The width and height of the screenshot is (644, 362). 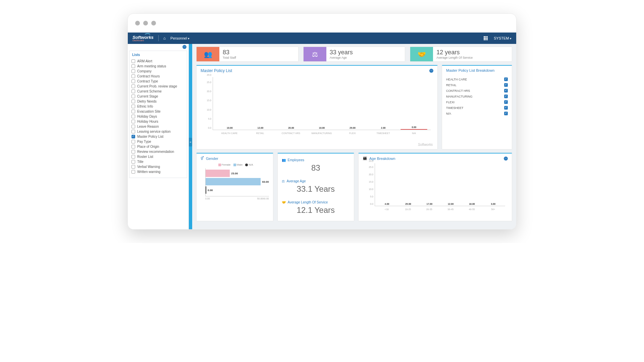 What do you see at coordinates (237, 182) in the screenshot?
I see `gender-chart: 23.0060.000.00` at bounding box center [237, 182].